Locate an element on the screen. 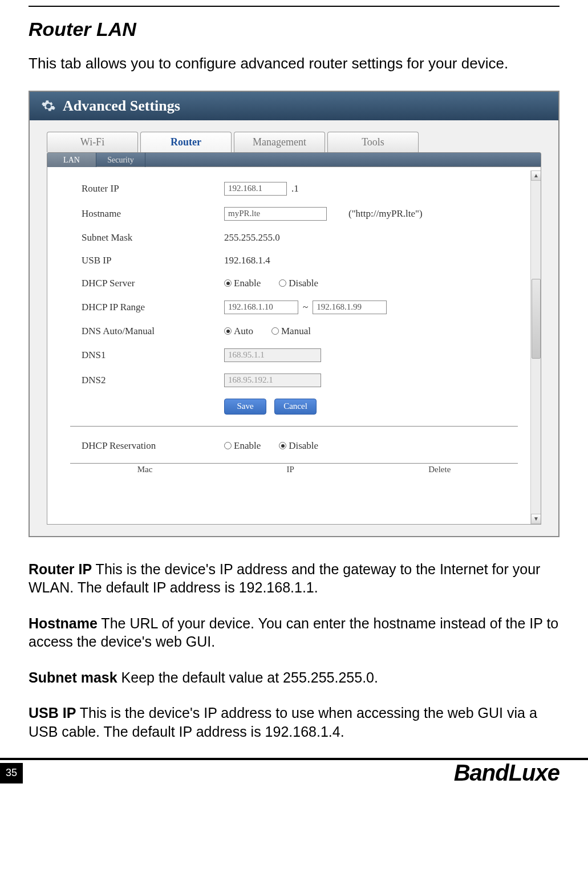  save-button: Save is located at coordinates (245, 407).